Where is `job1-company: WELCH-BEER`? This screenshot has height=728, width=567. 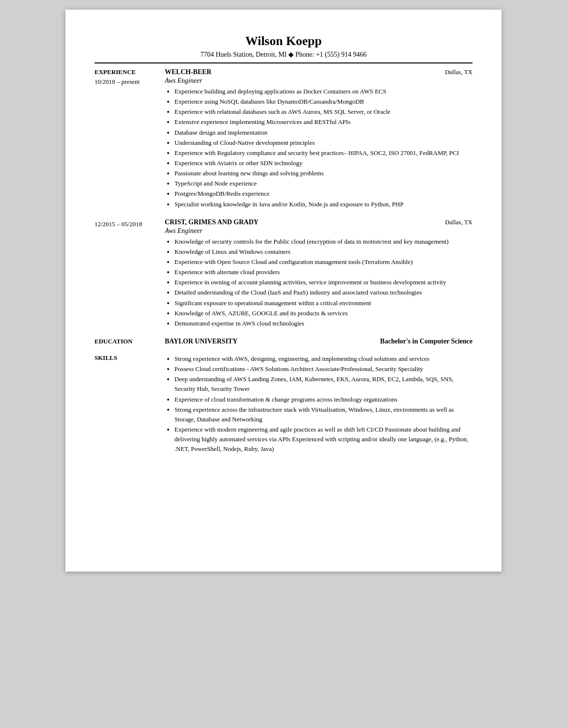 job1-company: WELCH-BEER is located at coordinates (188, 72).